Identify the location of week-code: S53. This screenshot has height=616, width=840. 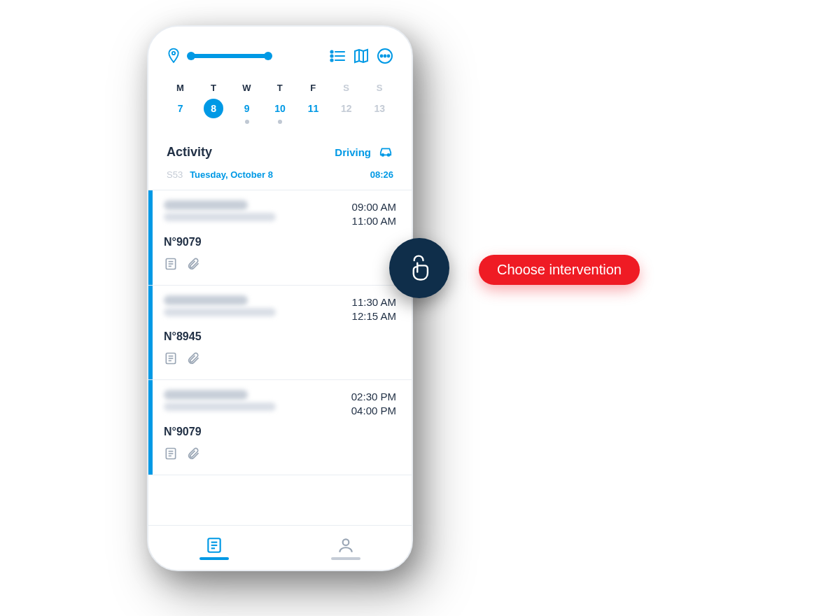
(175, 175).